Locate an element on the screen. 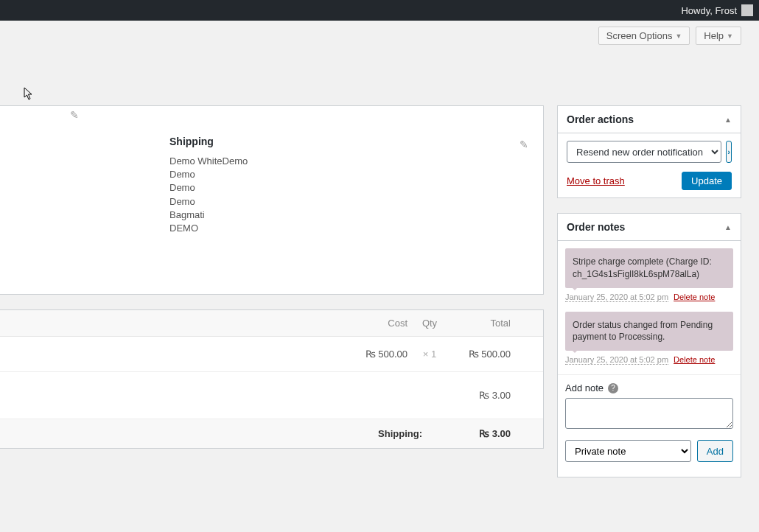 The image size is (759, 532). order-actions-panel: Order actions ▲ Resend new order notific… is located at coordinates (649, 152).